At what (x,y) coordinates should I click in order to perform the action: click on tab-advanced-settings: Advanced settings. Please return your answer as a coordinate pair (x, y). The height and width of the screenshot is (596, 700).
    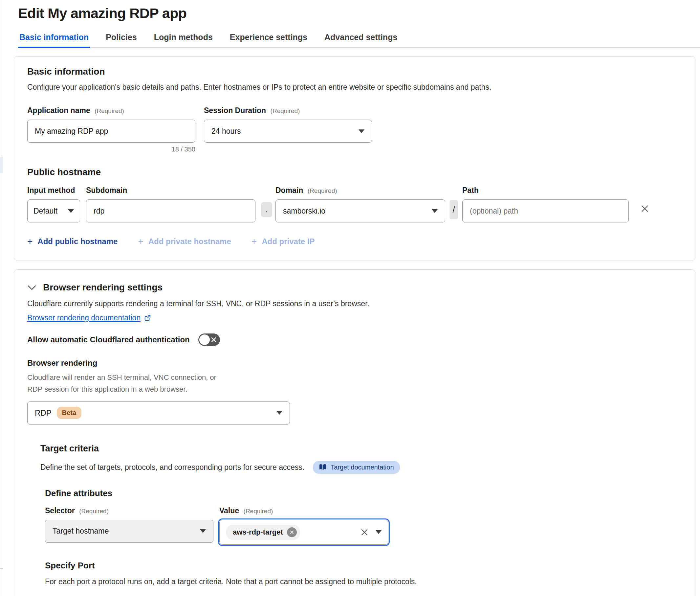
    Looking at the image, I should click on (361, 40).